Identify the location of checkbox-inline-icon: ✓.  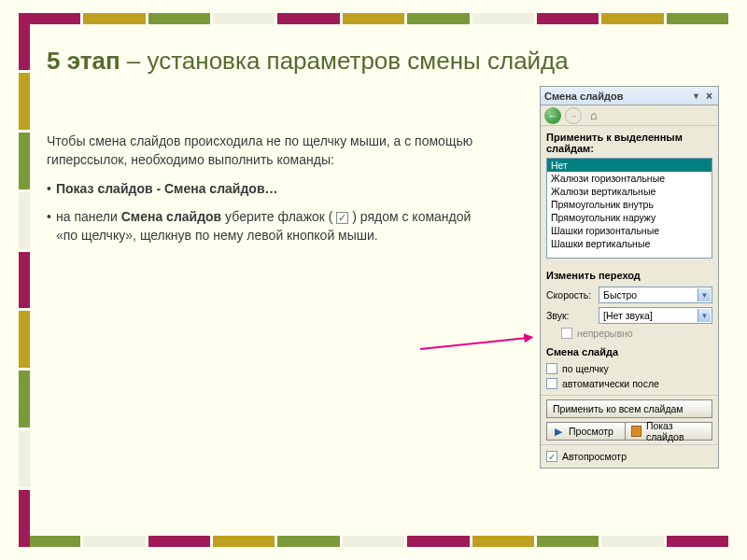
(342, 218).